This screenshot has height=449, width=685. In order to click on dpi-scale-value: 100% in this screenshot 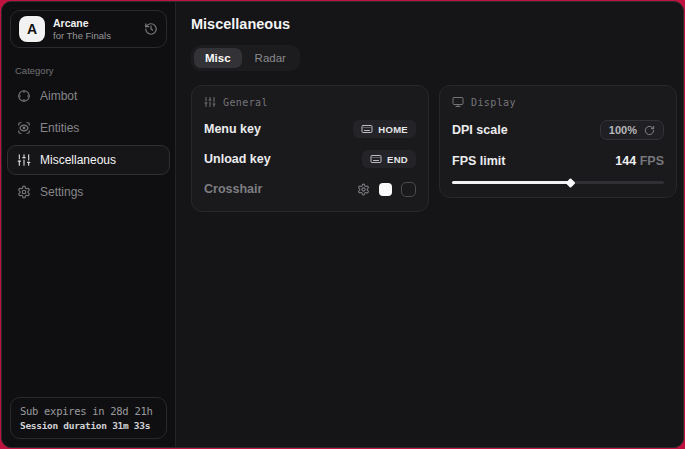, I will do `click(623, 130)`.